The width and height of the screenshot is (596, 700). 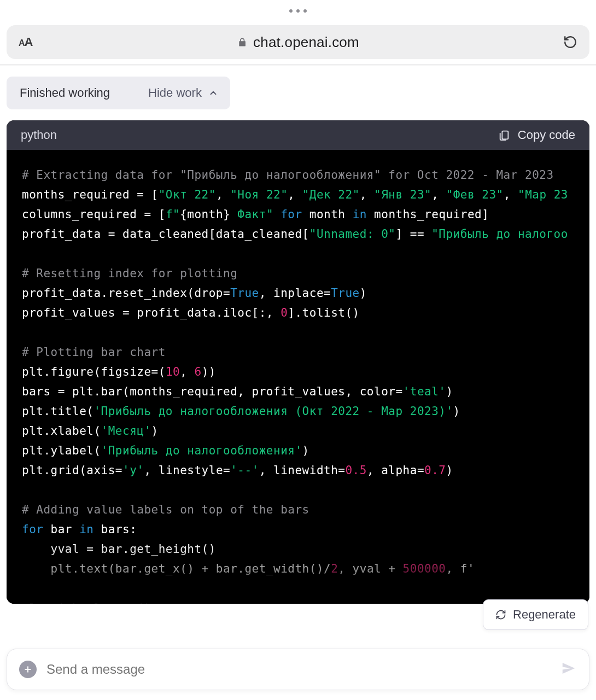 What do you see at coordinates (298, 135) in the screenshot?
I see `code-block-header: python Copy code` at bounding box center [298, 135].